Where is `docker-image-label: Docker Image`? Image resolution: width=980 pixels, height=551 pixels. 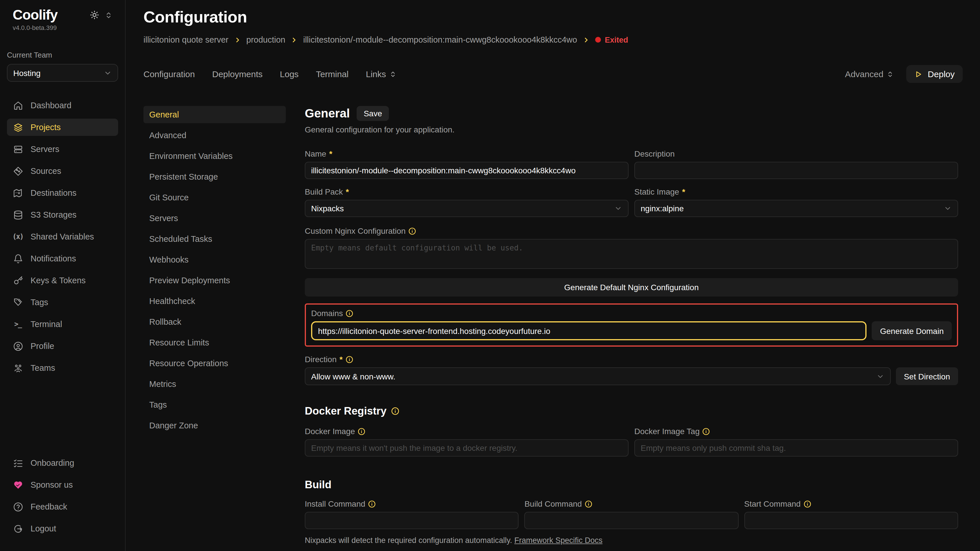
docker-image-label: Docker Image is located at coordinates (466, 431).